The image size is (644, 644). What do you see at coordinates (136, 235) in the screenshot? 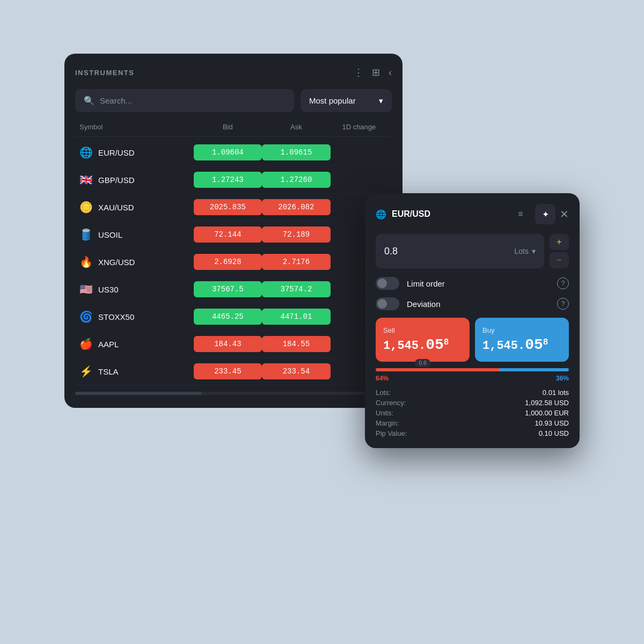
I see `instrument-symbol: 🛢️ USOIL` at bounding box center [136, 235].